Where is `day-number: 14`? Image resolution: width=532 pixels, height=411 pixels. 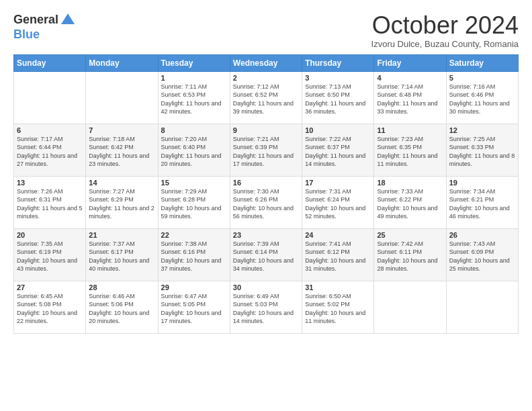
day-number: 14 is located at coordinates (122, 183).